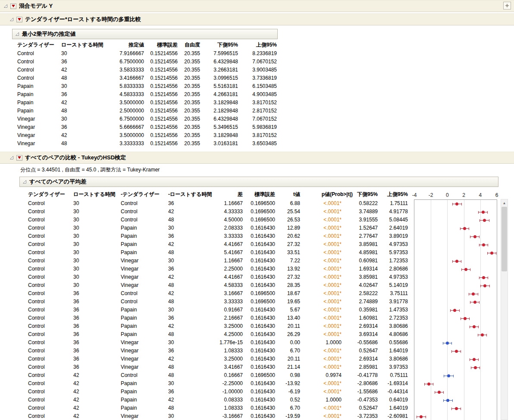 The width and height of the screenshot is (514, 420). What do you see at coordinates (36, 6) in the screenshot?
I see `report-title: 混合モデル Y` at bounding box center [36, 6].